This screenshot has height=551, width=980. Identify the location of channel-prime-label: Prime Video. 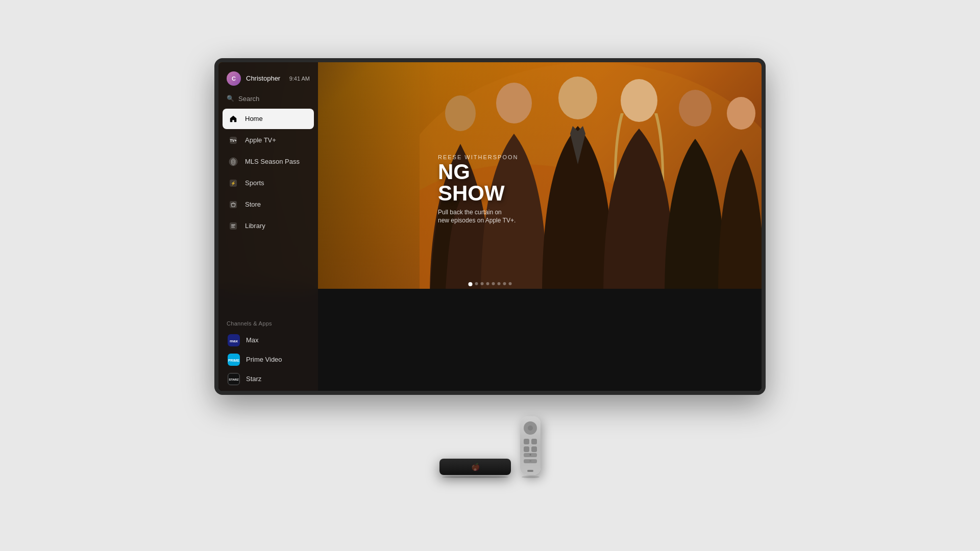
(264, 359).